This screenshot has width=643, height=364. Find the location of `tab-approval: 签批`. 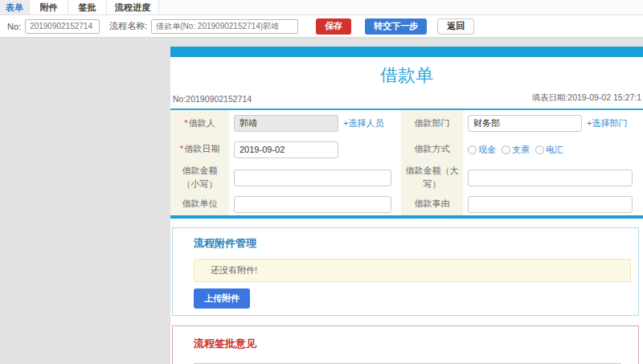

tab-approval: 签批 is located at coordinates (88, 7).